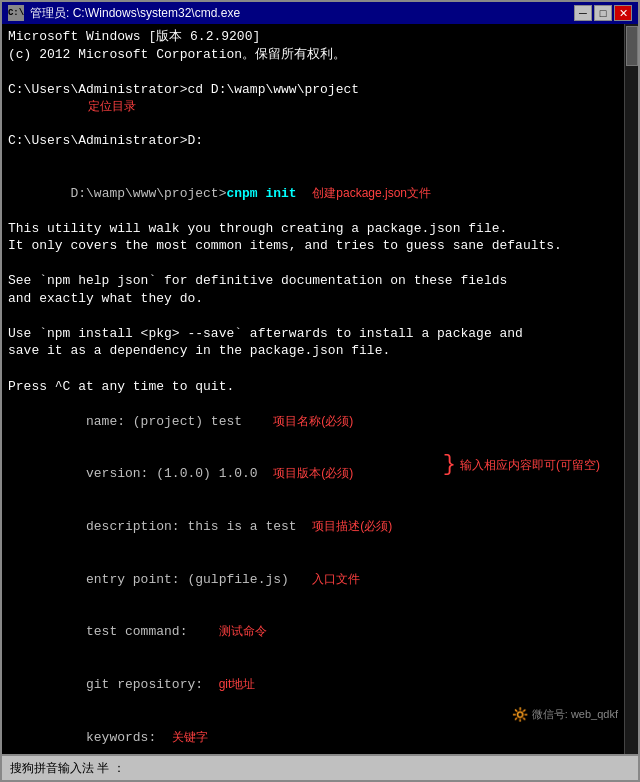  What do you see at coordinates (312, 229) in the screenshot?
I see `line-9: This utility will walk you through creat…` at bounding box center [312, 229].